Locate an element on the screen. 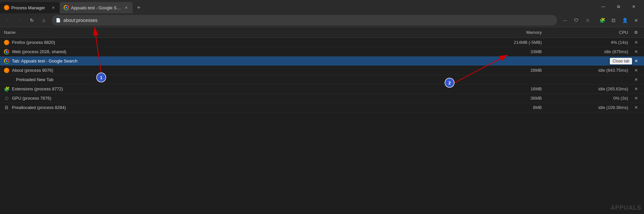 The height and width of the screenshot is (214, 644). table-row: Preloaded New Tab ✕ is located at coordinates (322, 80).